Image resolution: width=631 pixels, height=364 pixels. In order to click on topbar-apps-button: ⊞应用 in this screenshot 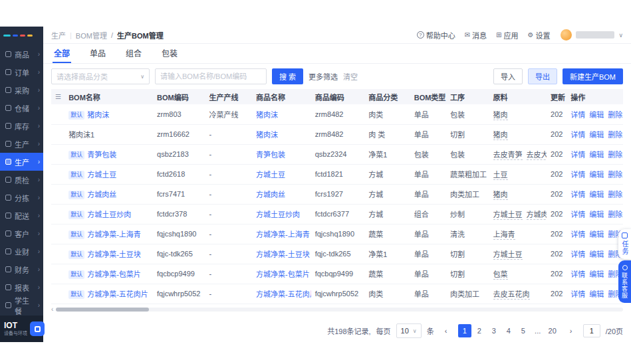, I will do `click(507, 35)`.